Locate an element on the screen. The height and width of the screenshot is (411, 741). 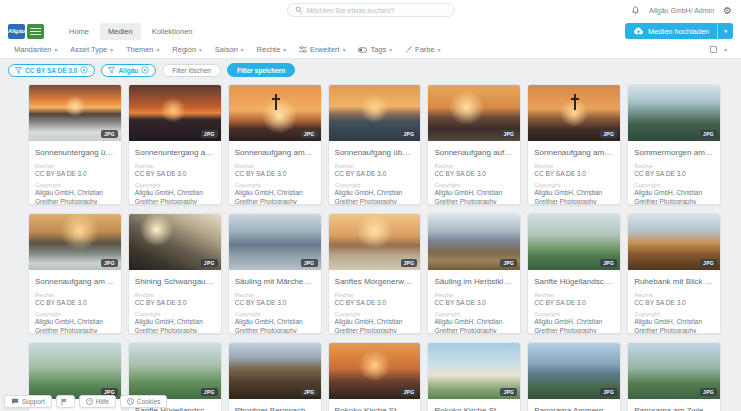
upload-button: Medien hochladen is located at coordinates (671, 31).